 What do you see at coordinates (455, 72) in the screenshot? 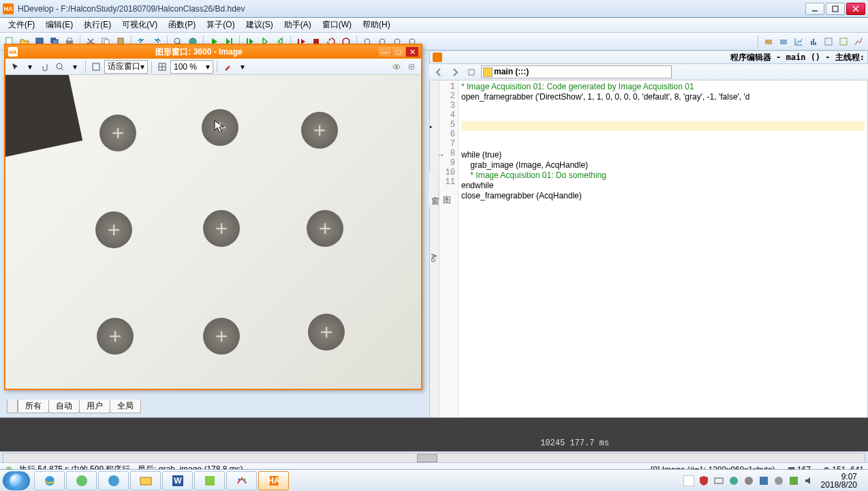
I see `nav-fwd-icon` at bounding box center [455, 72].